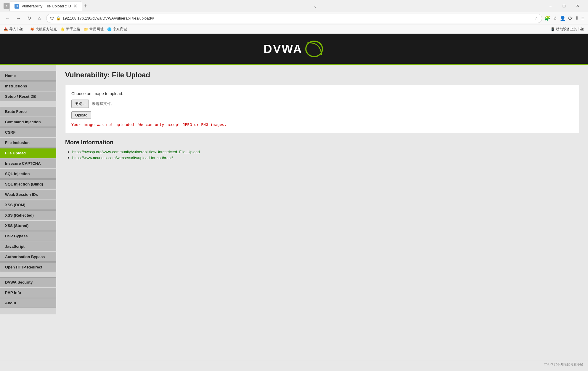 The image size is (588, 371). Describe the element at coordinates (123, 158) in the screenshot. I see `acunetix-link: https://www.acunetix.com/websecurity/upl…` at that location.